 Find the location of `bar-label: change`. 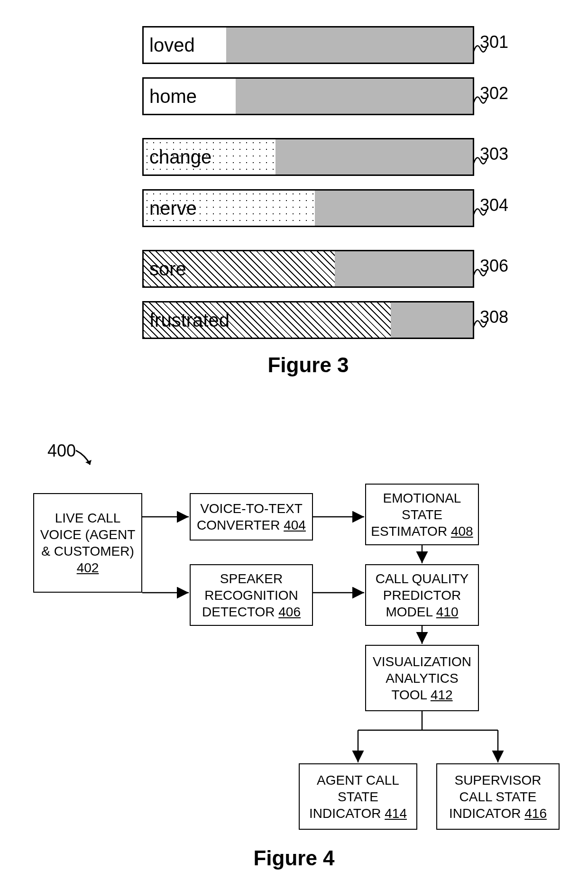

bar-label: change is located at coordinates (180, 157).